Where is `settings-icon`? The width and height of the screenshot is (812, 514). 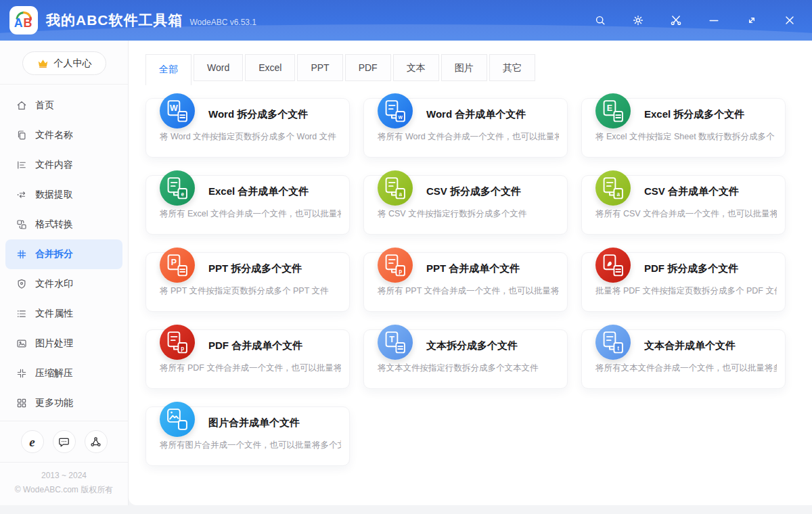
settings-icon is located at coordinates (638, 20).